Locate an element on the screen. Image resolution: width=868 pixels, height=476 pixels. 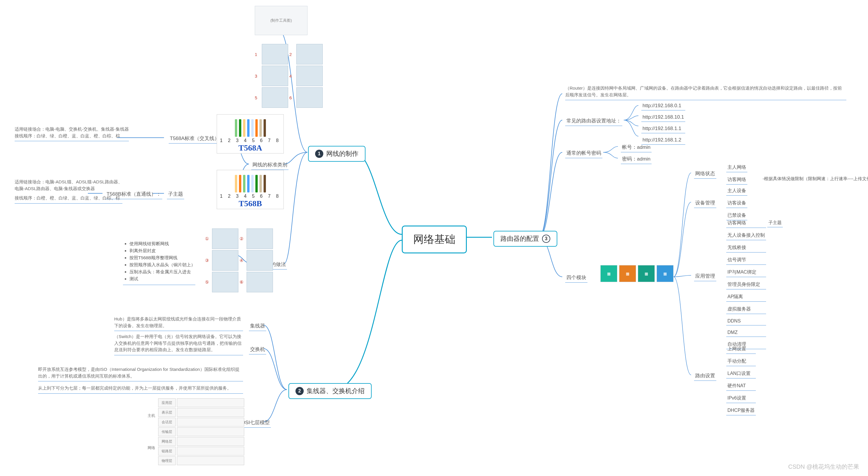
crystal-steps-list: 使用网线钳剪断网线剥离外层封皮按照T568B顺序整理网线按照顺序插入水晶头（铜片… is located at coordinates (159, 263).